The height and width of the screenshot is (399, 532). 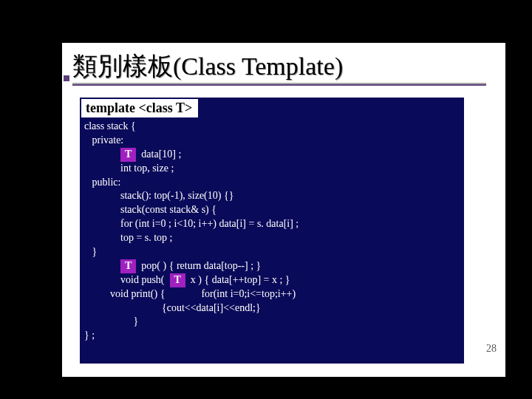 I want to click on template-declaration-highlight: template <class T>, so click(x=140, y=108).